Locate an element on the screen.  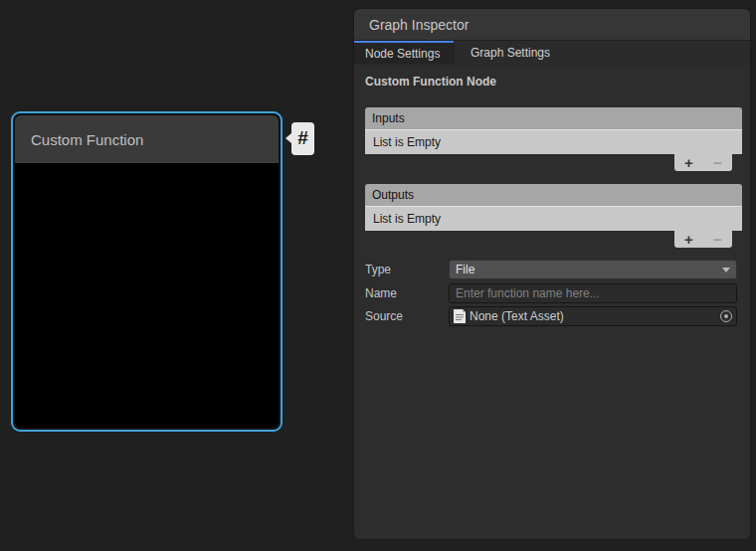
outputs-add-button: + is located at coordinates (689, 239).